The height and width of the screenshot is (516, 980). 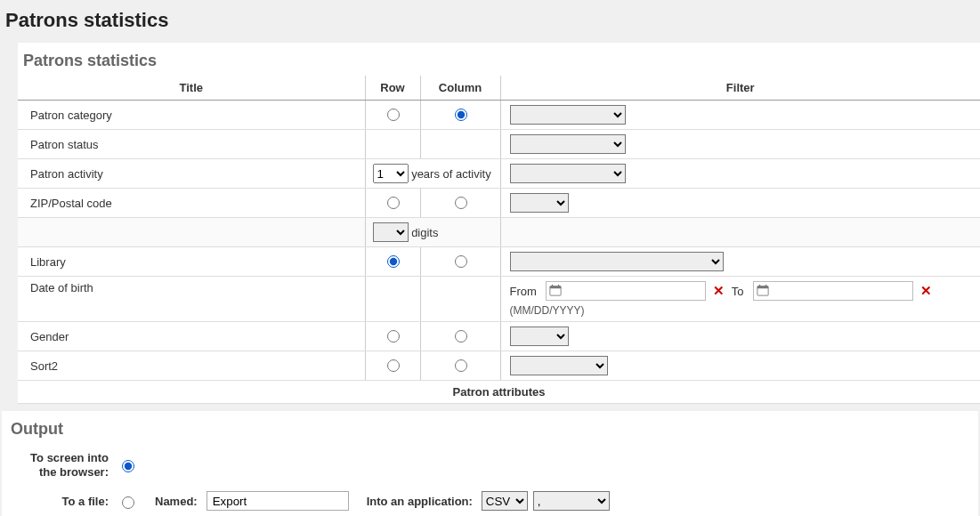 What do you see at coordinates (568, 115) in the screenshot?
I see `filter-category` at bounding box center [568, 115].